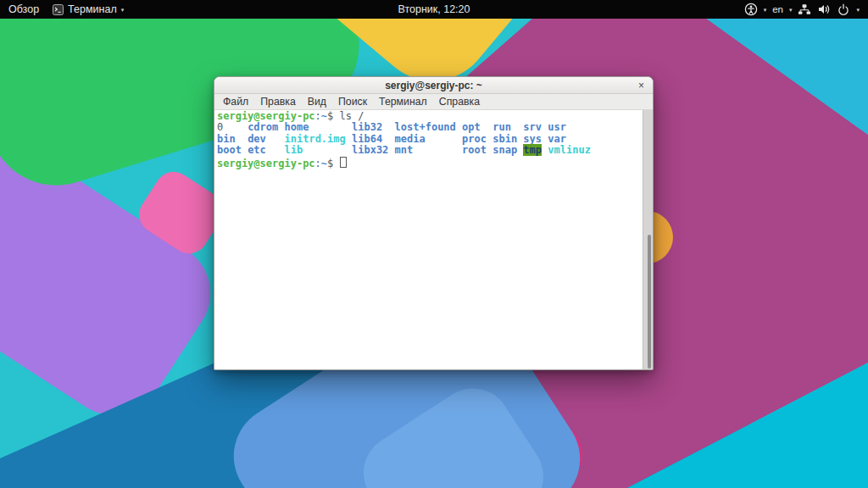  What do you see at coordinates (475, 150) in the screenshot?
I see `ls-entry: root` at bounding box center [475, 150].